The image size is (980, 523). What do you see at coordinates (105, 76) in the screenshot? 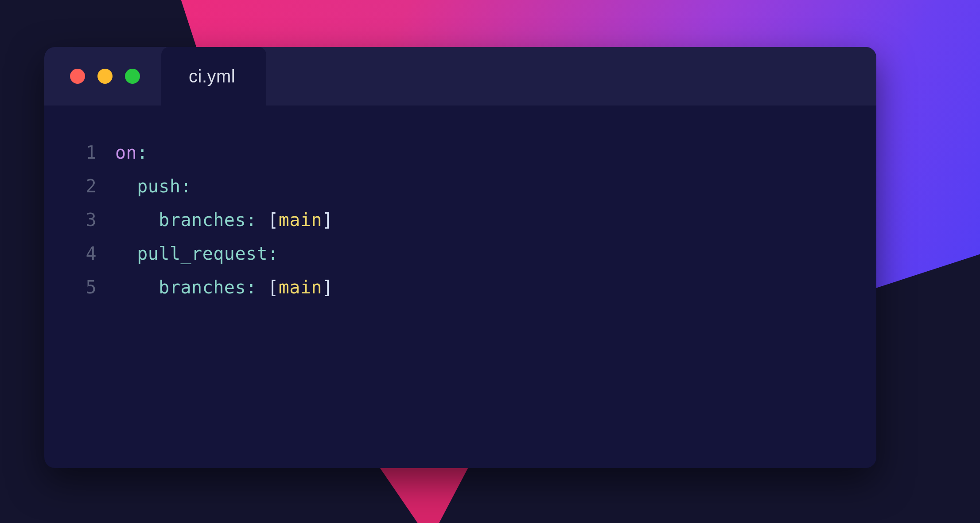
I see `minimize-icon` at bounding box center [105, 76].